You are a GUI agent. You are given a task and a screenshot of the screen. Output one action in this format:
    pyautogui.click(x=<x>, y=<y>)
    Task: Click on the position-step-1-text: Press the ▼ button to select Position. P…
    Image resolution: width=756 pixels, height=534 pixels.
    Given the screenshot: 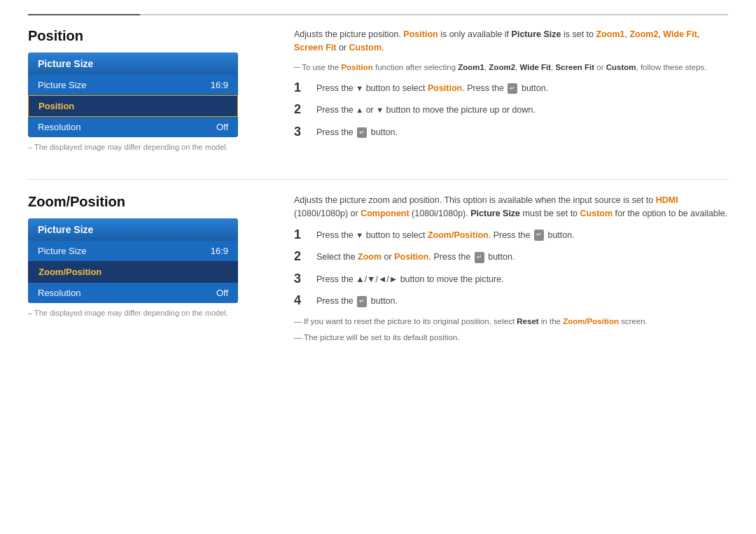 What is the action you would take?
    pyautogui.click(x=433, y=88)
    